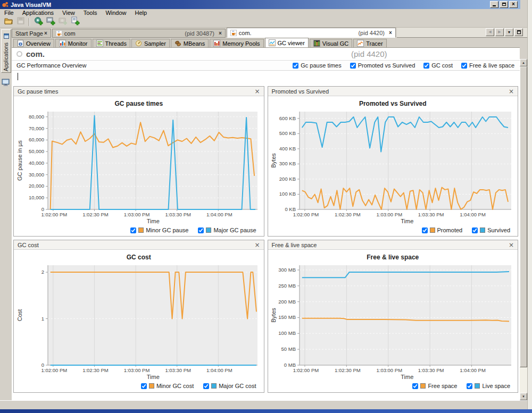 Image resolution: width=532 pixels, height=413 pixels. I want to click on legend-promoted: Promoted, so click(443, 230).